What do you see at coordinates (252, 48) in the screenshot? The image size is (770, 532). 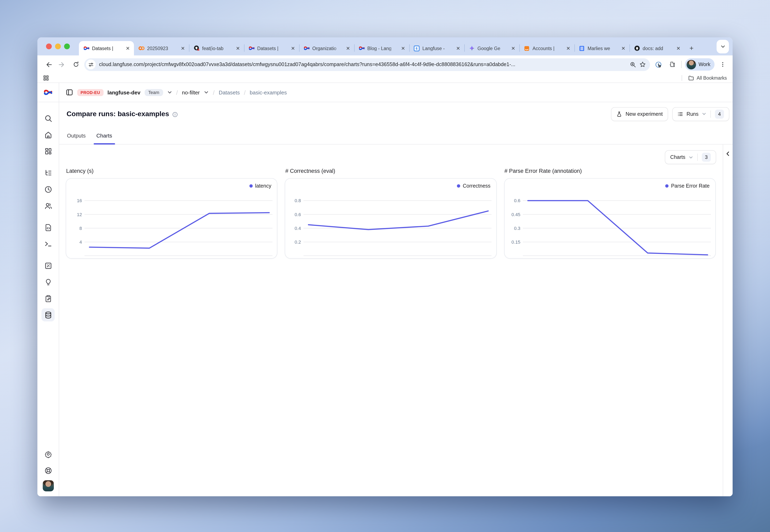 I see `langfuse-sync-icon` at bounding box center [252, 48].